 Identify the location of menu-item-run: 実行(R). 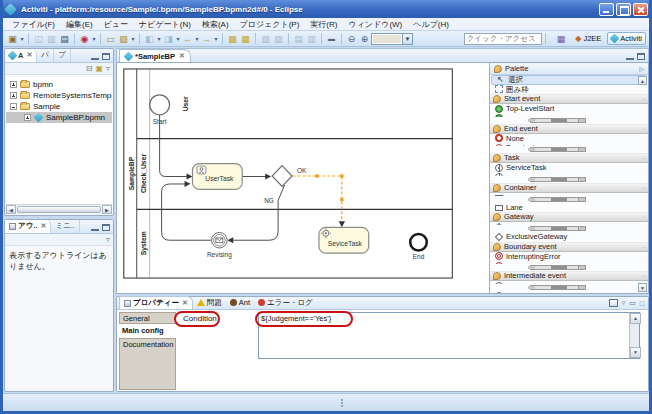
(324, 24).